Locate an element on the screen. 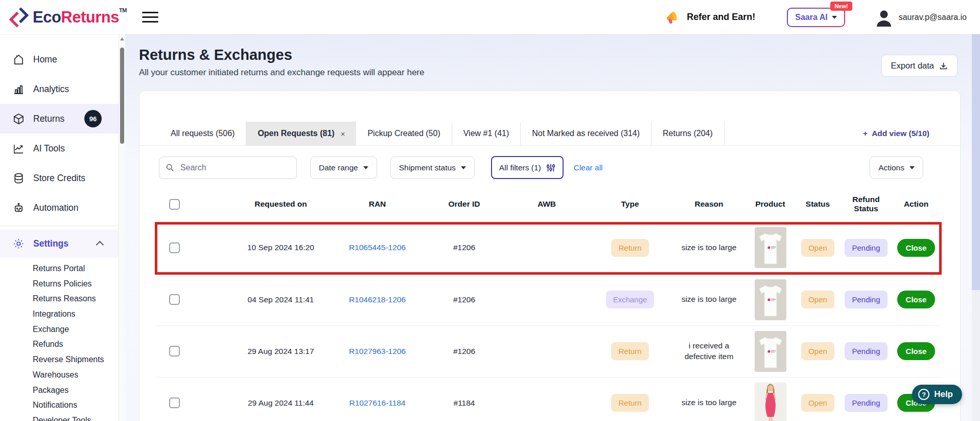 This screenshot has width=980, height=421. sidebar-item-returns: Returns 96 is located at coordinates (62, 119).